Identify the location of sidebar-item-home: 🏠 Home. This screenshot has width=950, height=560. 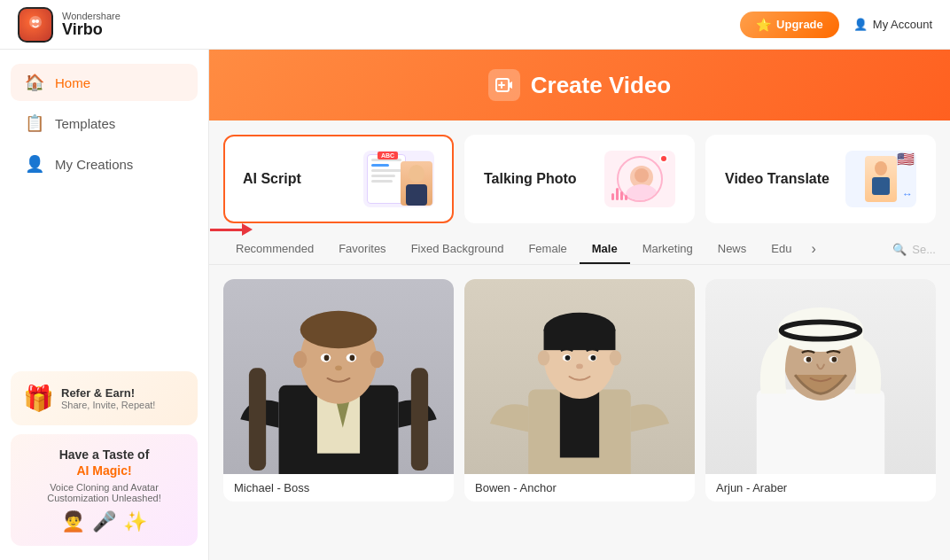
(105, 82).